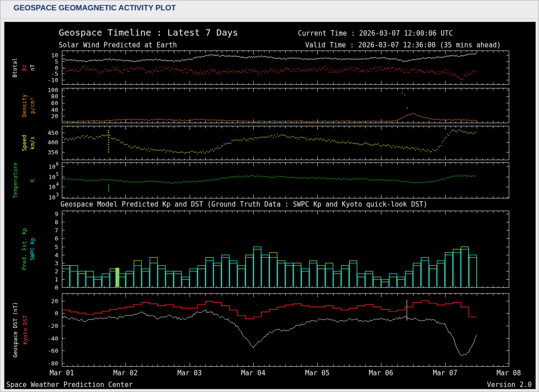 The width and height of the screenshot is (539, 392). I want to click on ylabel-temperature-unit: K, so click(33, 180).